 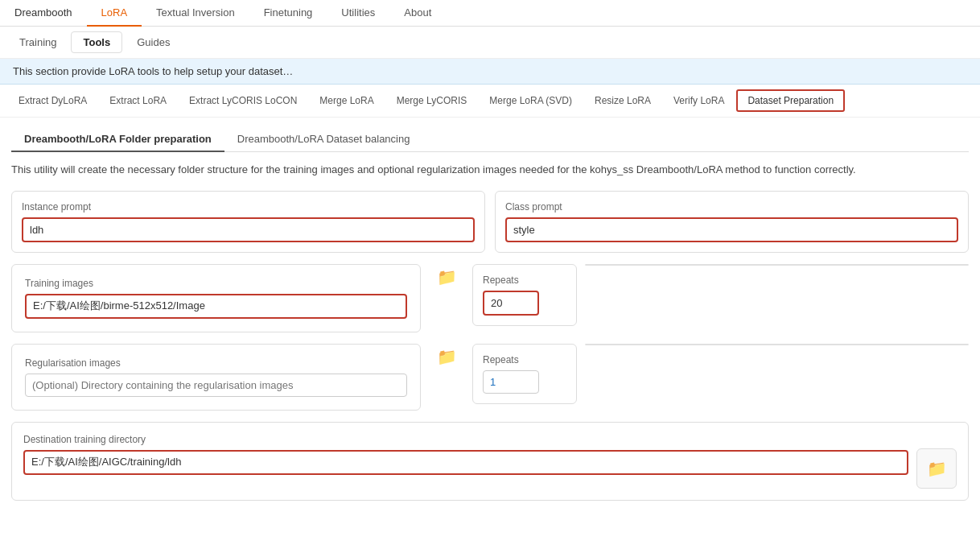 What do you see at coordinates (623, 101) in the screenshot?
I see `tool-tab-resize-lora: Resize LoRA` at bounding box center [623, 101].